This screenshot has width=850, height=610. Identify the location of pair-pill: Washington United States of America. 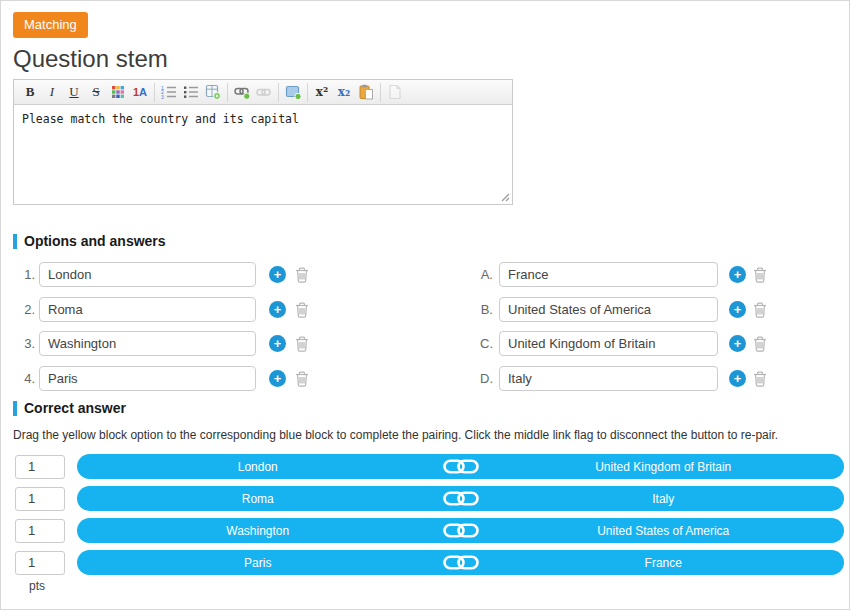
(460, 530).